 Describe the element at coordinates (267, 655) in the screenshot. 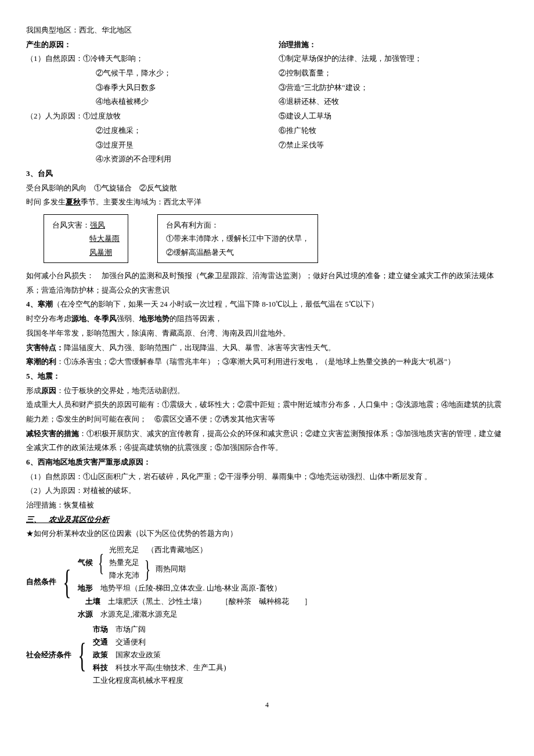

I see `social-conditions-block: 社会经济条件 { 市场 市场广阔 交通 交通便利 政策 国家农业政策 科技 科技…` at that location.